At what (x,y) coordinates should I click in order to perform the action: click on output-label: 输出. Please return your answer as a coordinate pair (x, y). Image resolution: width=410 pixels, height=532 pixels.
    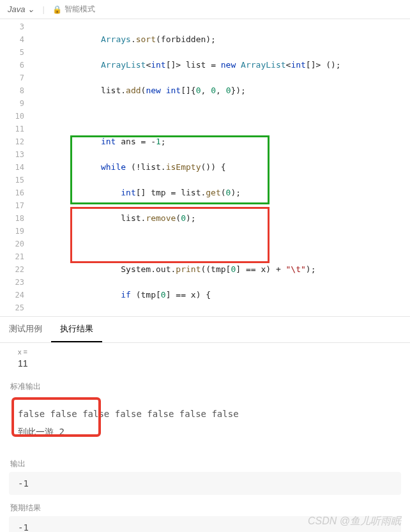
    Looking at the image, I should click on (205, 464).